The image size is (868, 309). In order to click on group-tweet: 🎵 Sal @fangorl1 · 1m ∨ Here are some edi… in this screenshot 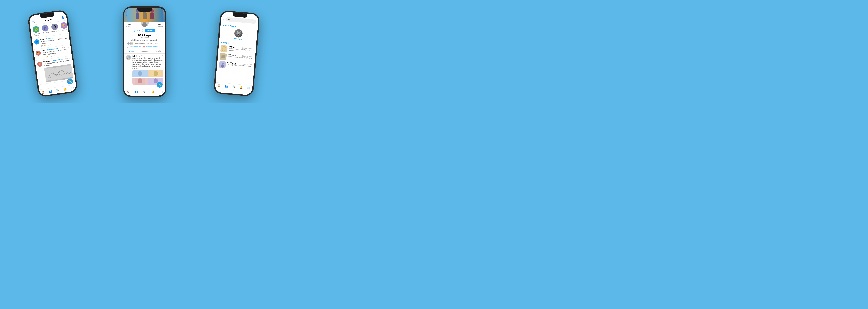, I will do `click(145, 70)`.